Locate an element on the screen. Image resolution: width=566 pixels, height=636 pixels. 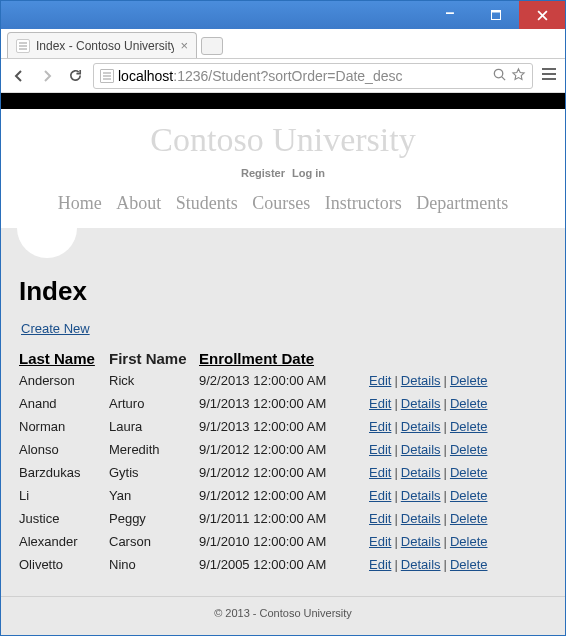
window-close-button is located at coordinates (542, 15).